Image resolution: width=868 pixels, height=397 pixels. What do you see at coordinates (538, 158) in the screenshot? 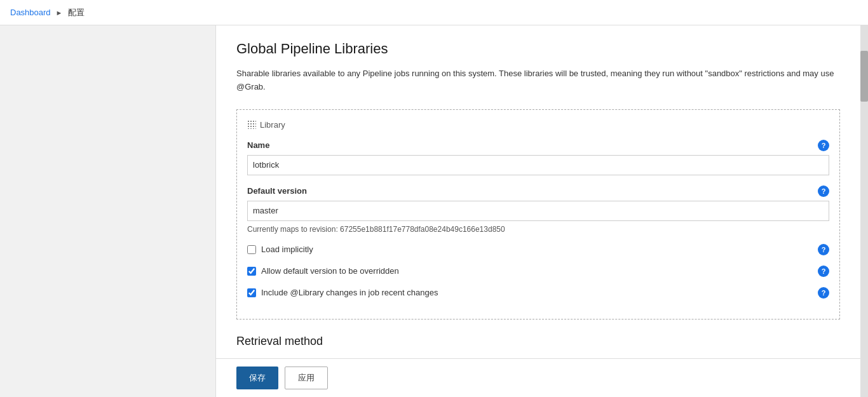
I see `name-form-group: Name ?` at bounding box center [538, 158].